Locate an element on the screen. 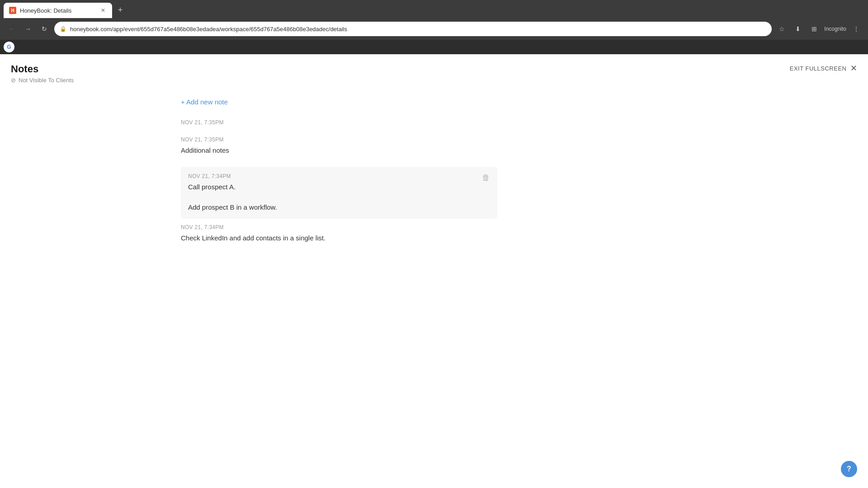 Image resolution: width=868 pixels, height=488 pixels. tab-favicon: H is located at coordinates (13, 10).